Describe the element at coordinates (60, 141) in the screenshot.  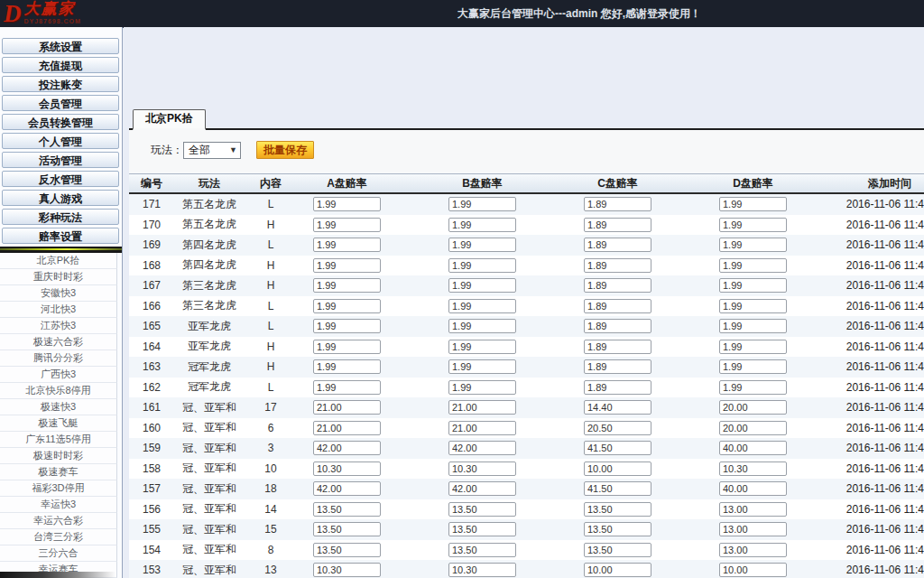
I see `sidebar-main-item: 个人管理` at that location.